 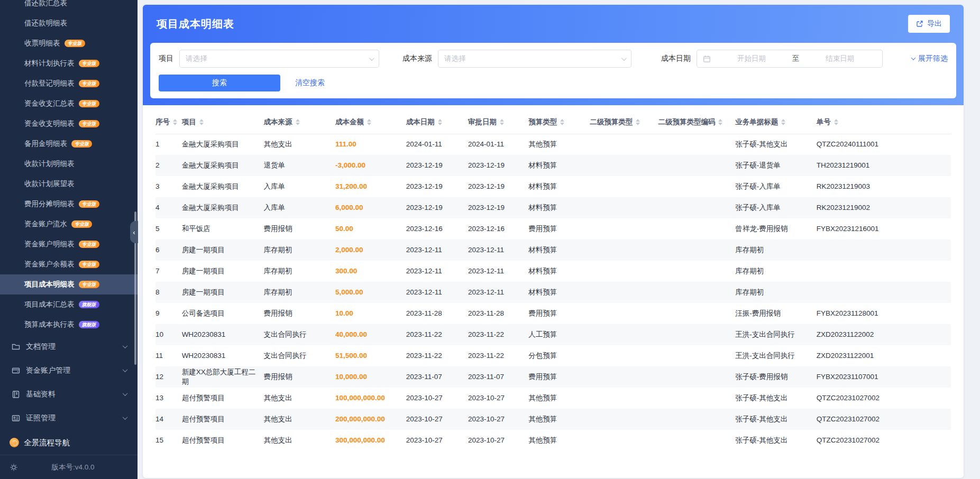 What do you see at coordinates (371, 122) in the screenshot?
I see `column-header: 成本金额` at bounding box center [371, 122].